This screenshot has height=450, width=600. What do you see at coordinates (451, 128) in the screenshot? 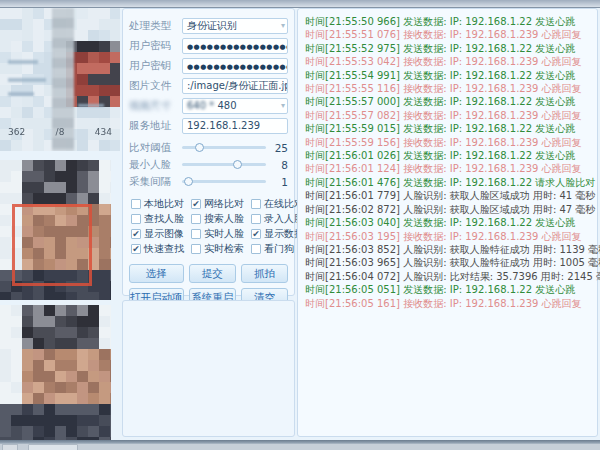
I see `log-line: 时间[21:55:59 015] 发送数据: IP: 192.168.1.22 …` at bounding box center [451, 128].